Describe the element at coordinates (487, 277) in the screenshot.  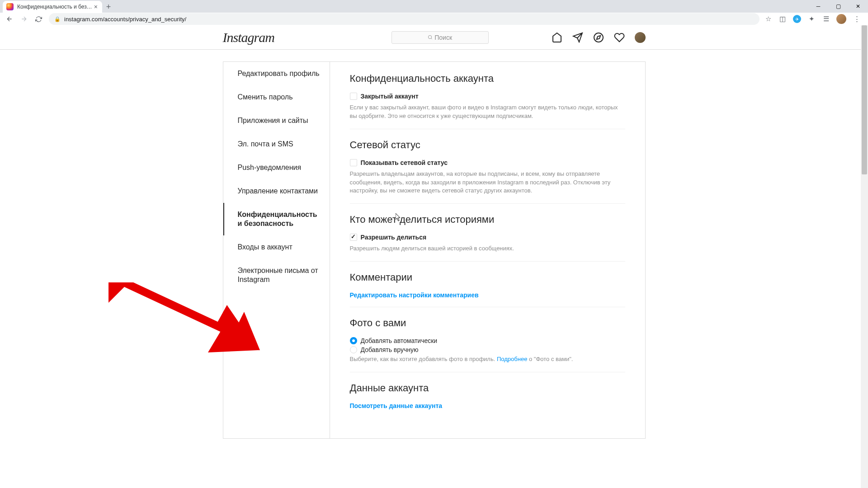
I see `section-title: Комментарии` at that location.